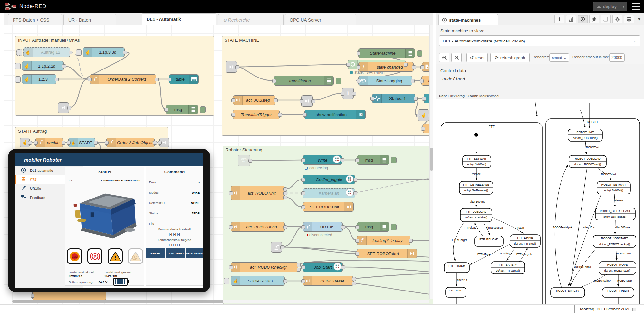 The width and height of the screenshot is (644, 314). What do you see at coordinates (123, 79) in the screenshot?
I see `node-orderdata-2-context: fOrderData 2 Context` at bounding box center [123, 79].